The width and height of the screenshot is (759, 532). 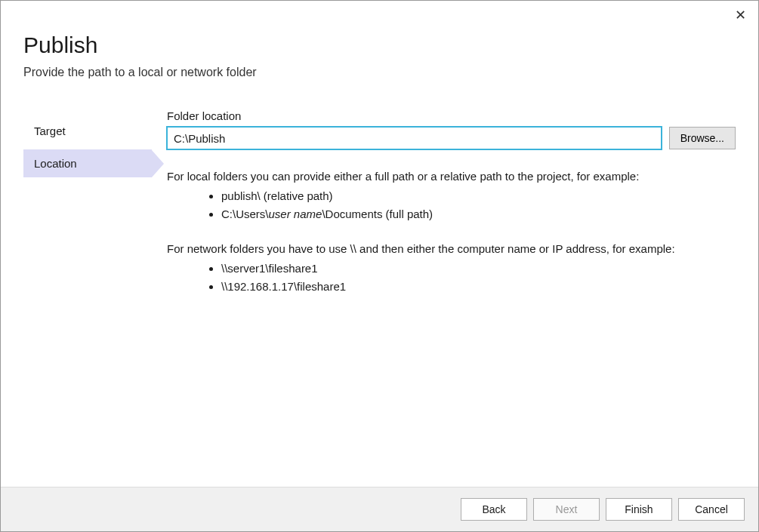 What do you see at coordinates (56, 163) in the screenshot?
I see `sidebar-item-label: Location` at bounding box center [56, 163].